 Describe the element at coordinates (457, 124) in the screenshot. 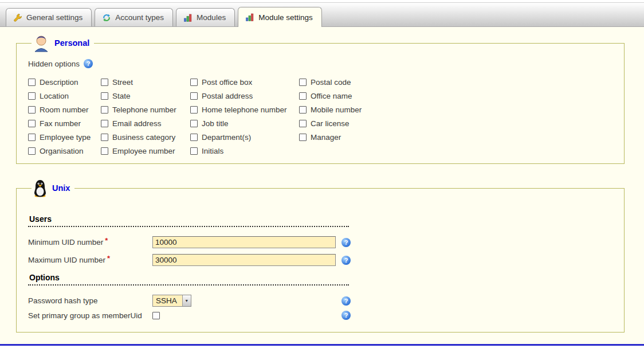

I see `hidden-option-car-license: Car license` at that location.